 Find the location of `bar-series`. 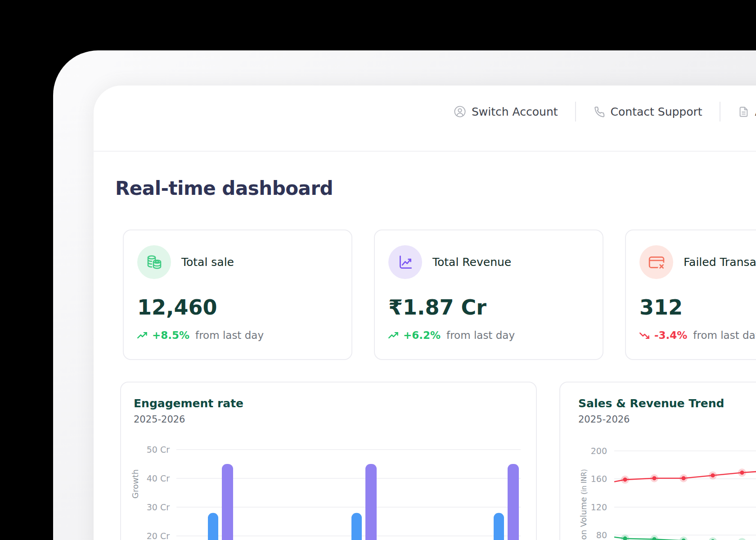

bar-series is located at coordinates (364, 502).